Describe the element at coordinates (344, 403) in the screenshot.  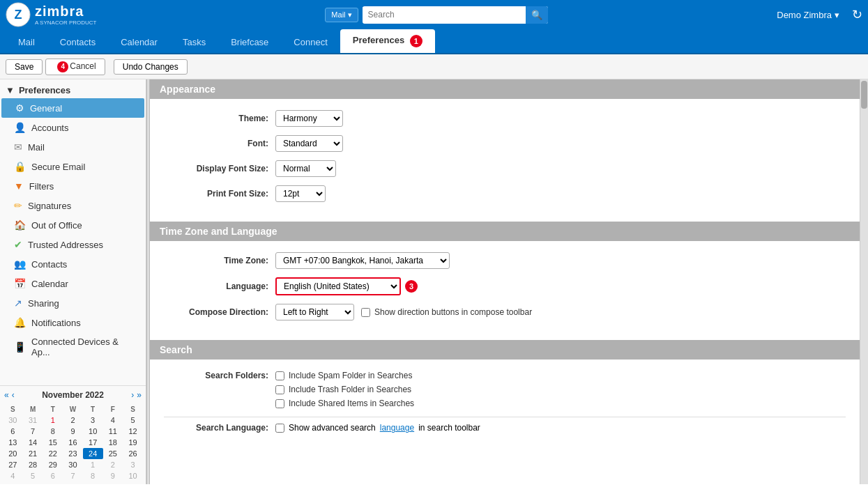
I see `include-shared-label: Include Shared Items in Searches` at that location.